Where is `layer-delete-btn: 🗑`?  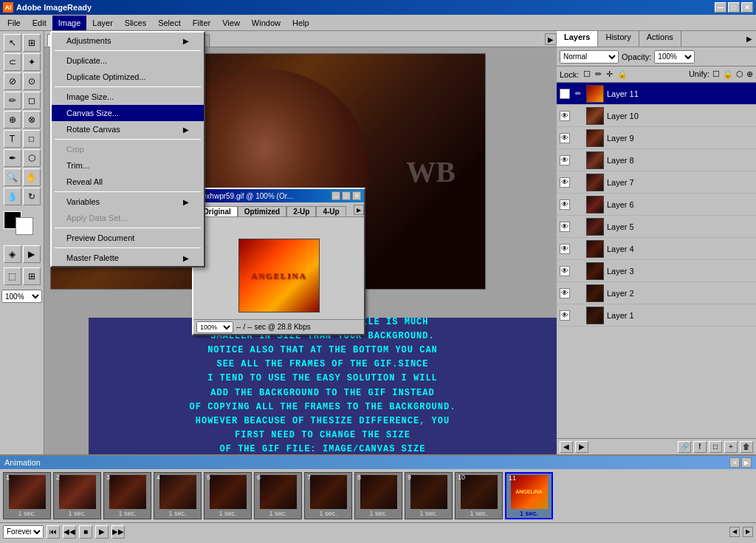 layer-delete-btn: 🗑 is located at coordinates (746, 447).